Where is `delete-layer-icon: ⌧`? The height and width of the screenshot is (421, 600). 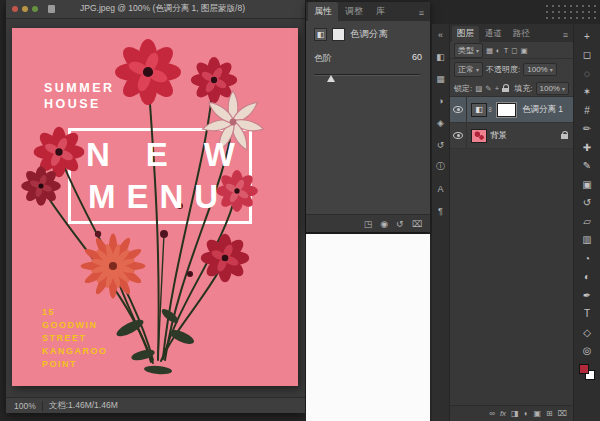 delete-layer-icon: ⌧ is located at coordinates (562, 414).